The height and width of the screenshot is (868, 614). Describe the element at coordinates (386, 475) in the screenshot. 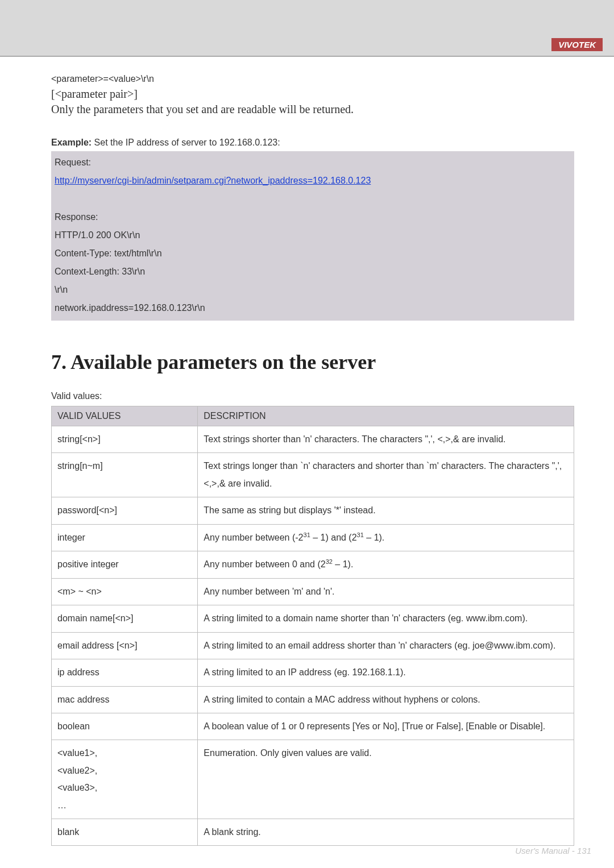

I see `tv-desc: Text strings longer than `n' characters …` at that location.